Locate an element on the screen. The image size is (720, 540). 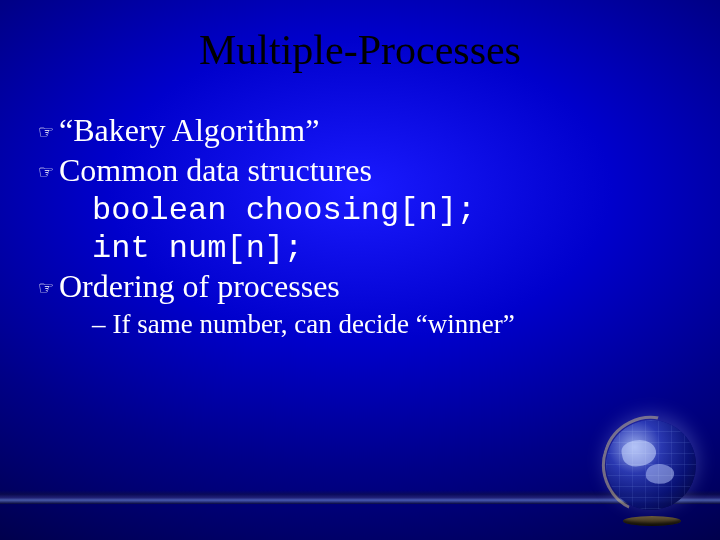
globe-stand is located at coordinates (652, 521).